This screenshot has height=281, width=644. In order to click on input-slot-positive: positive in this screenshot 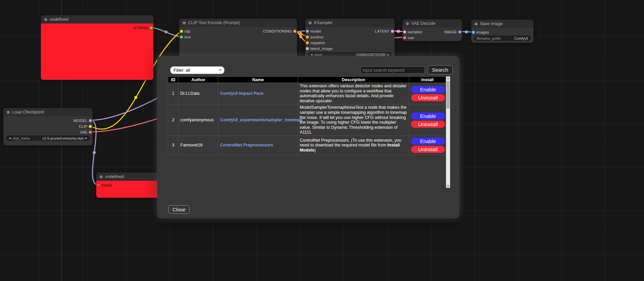, I will do `click(350, 37)`.